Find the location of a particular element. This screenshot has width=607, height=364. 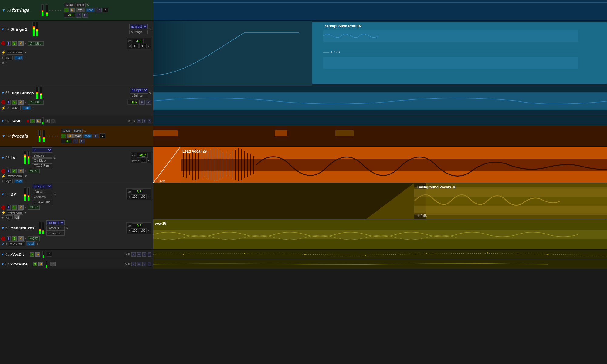

pp-55a: P is located at coordinates (142, 103).